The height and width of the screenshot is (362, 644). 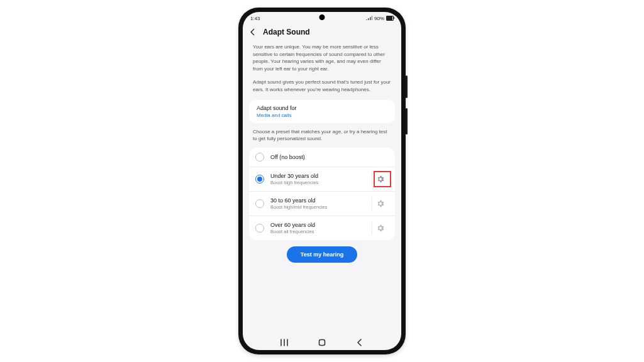 What do you see at coordinates (322, 108) in the screenshot?
I see `adapt-for-label: Adapt sound for` at bounding box center [322, 108].